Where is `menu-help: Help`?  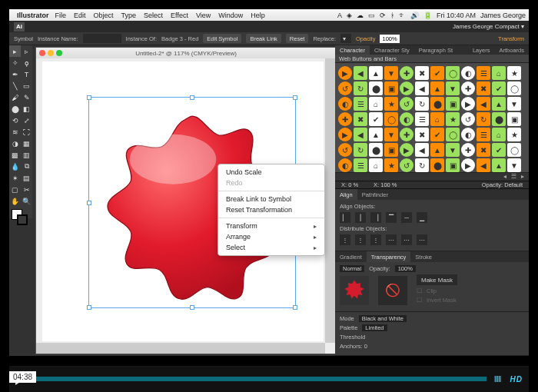 menu-help: Help is located at coordinates (258, 15).